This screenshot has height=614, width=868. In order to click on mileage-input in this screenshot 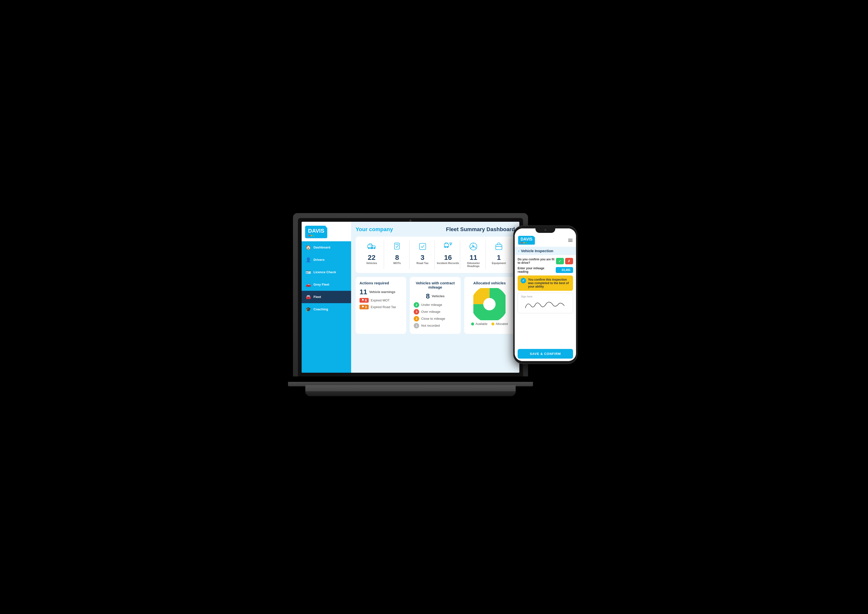, I will do `click(564, 270)`.